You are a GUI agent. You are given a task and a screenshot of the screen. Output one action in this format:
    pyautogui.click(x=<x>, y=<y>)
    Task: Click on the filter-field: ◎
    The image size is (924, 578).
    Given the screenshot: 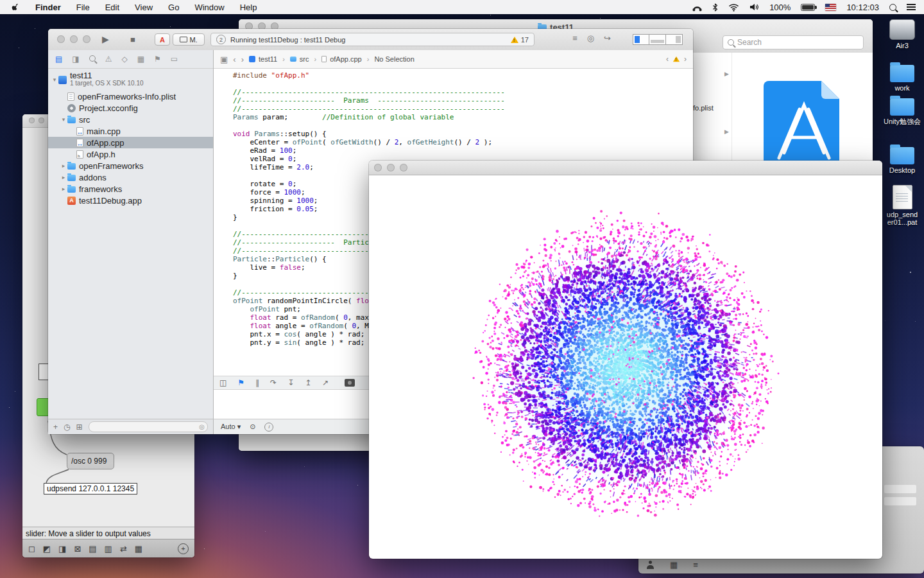 What is the action you would take?
    pyautogui.click(x=148, y=426)
    